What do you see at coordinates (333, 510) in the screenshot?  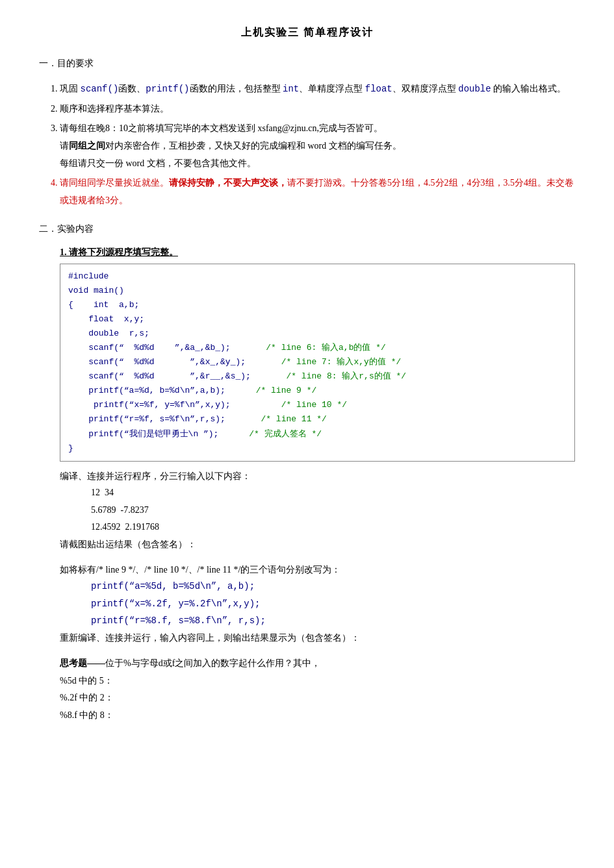 I see `input-lines: 12 34 5.6789 -7.8237 12.4592 2.191768` at bounding box center [333, 510].